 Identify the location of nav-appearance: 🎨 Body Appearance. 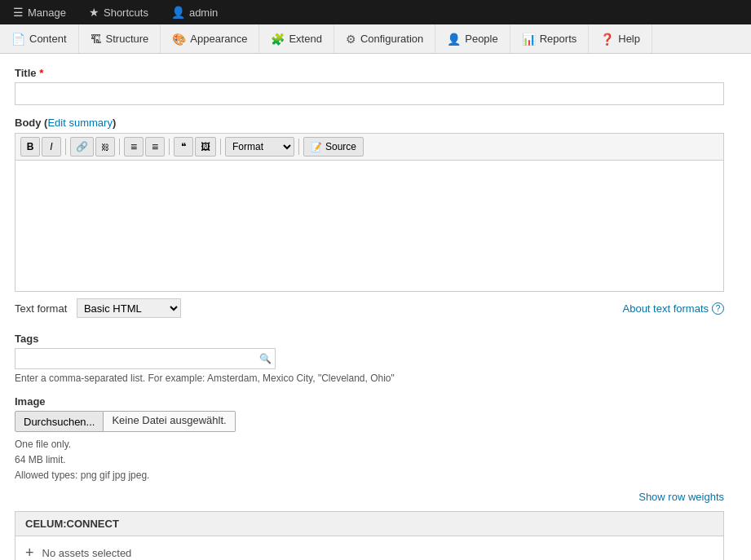
(210, 39).